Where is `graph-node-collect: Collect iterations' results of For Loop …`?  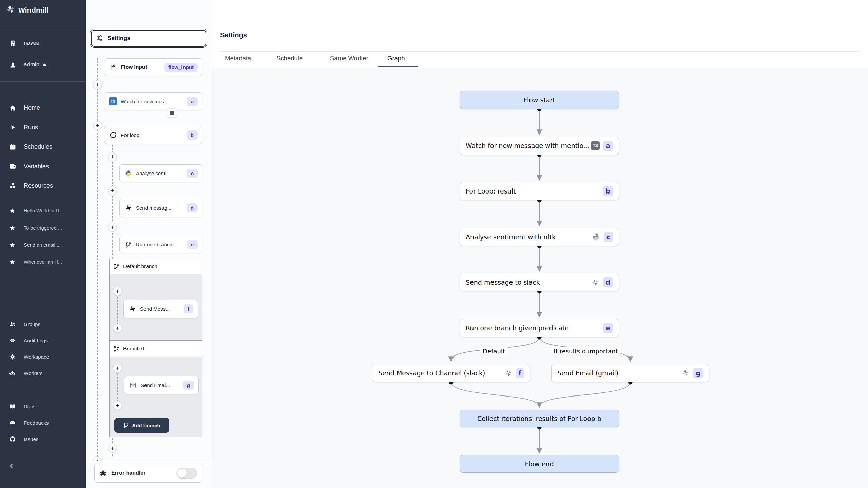 graph-node-collect: Collect iterations' results of For Loop … is located at coordinates (539, 419).